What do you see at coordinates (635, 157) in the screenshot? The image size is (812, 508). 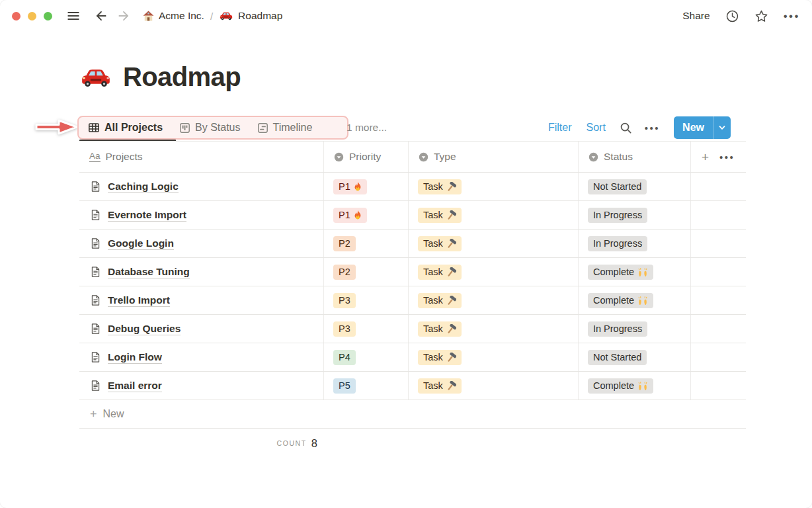 I see `column-header-status: Status` at bounding box center [635, 157].